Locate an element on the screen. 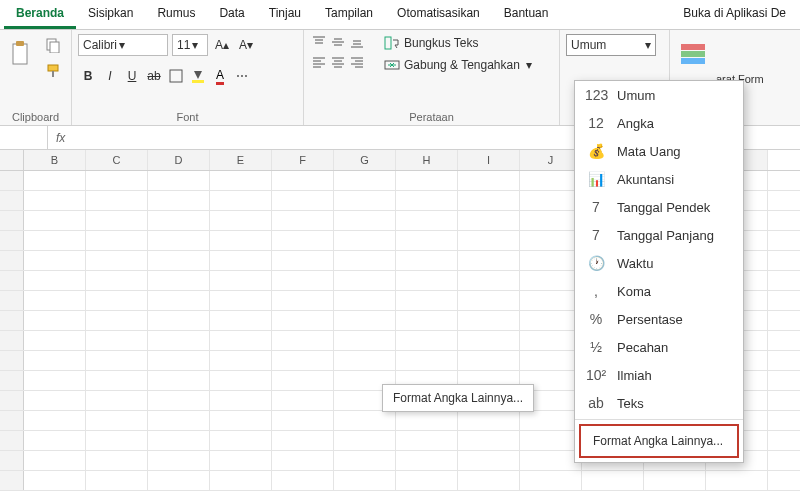 This screenshot has height=500, width=800. font-color-button: A is located at coordinates (220, 76).